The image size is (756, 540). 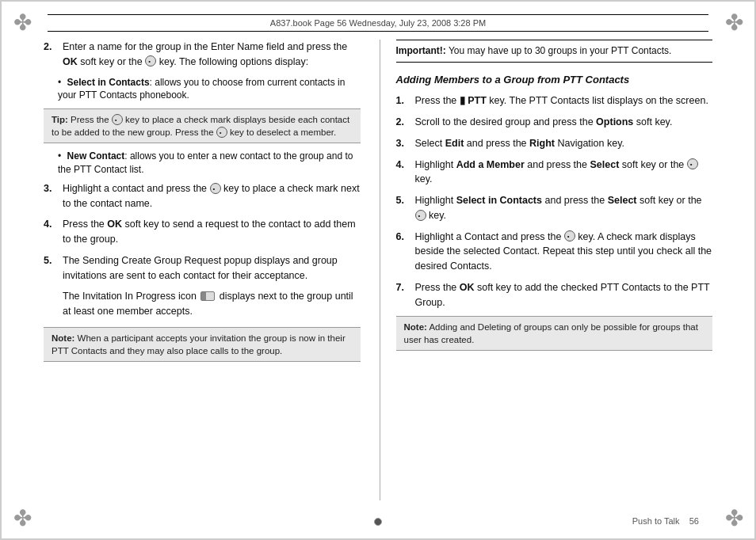 I want to click on r-step-2-num: 2., so click(x=403, y=122).